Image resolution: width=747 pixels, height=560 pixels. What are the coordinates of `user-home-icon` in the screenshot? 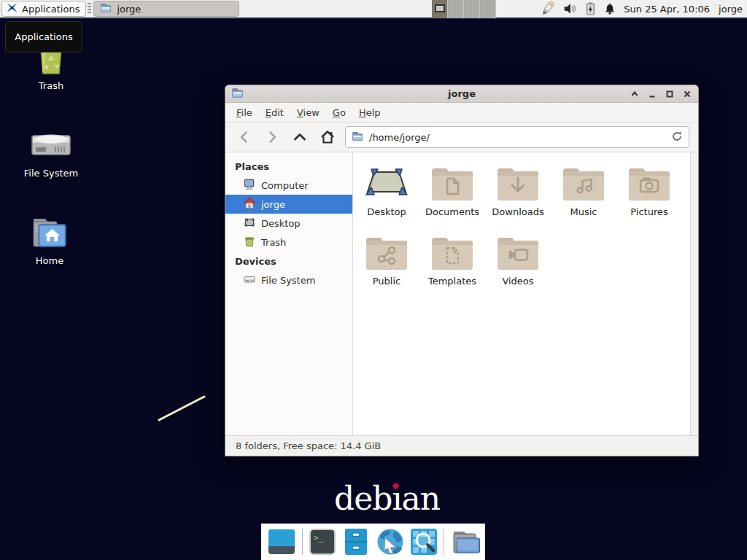 It's located at (249, 204).